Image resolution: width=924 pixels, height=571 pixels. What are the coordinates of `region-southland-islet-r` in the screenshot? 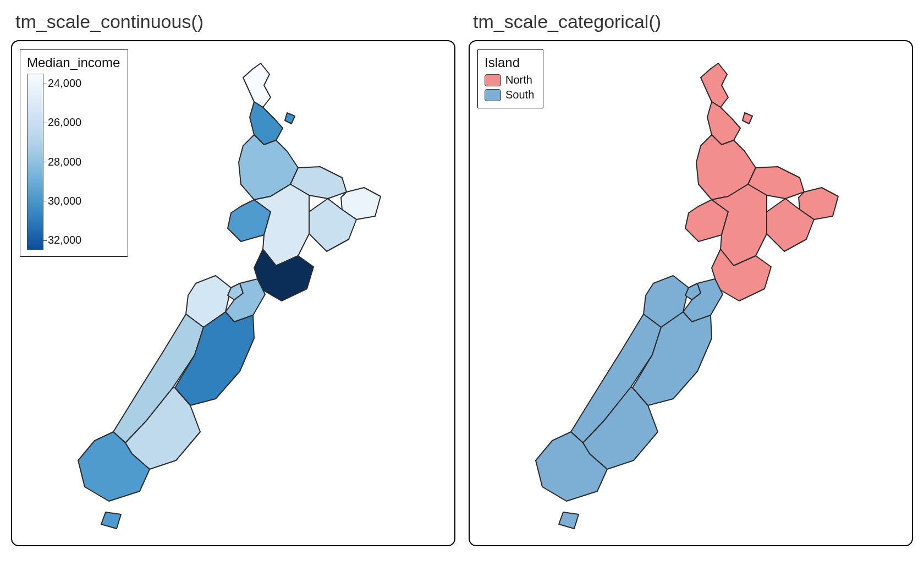 It's located at (569, 520).